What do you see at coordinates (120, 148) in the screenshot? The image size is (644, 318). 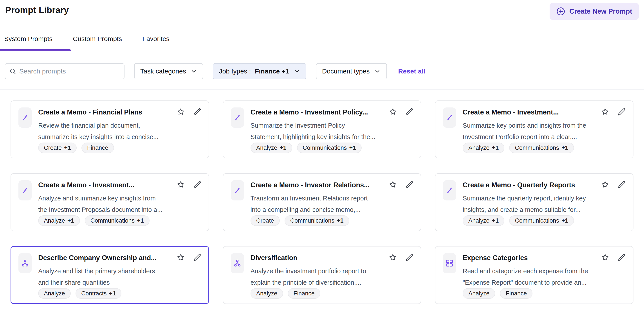 I see `tag-row: Create+1 Finance` at bounding box center [120, 148].